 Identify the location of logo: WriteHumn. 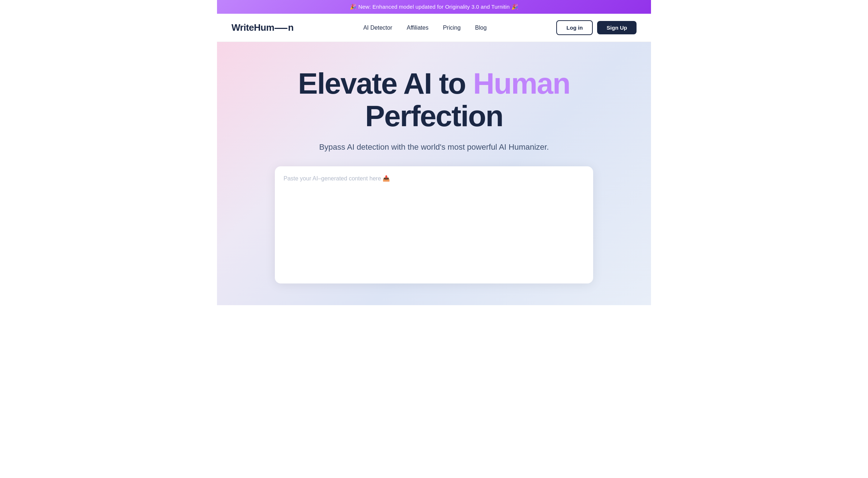
(263, 27).